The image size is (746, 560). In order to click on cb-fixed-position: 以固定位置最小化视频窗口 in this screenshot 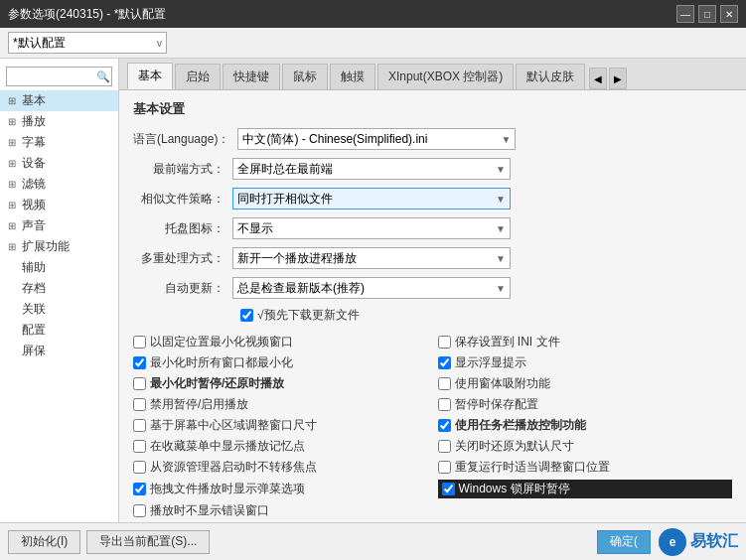, I will do `click(280, 342)`.